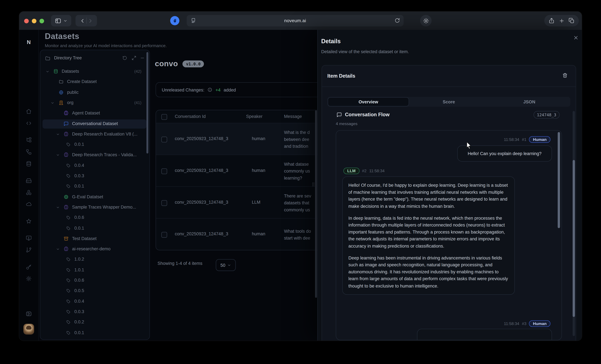 The height and width of the screenshot is (364, 601). I want to click on back-button, so click(82, 20).